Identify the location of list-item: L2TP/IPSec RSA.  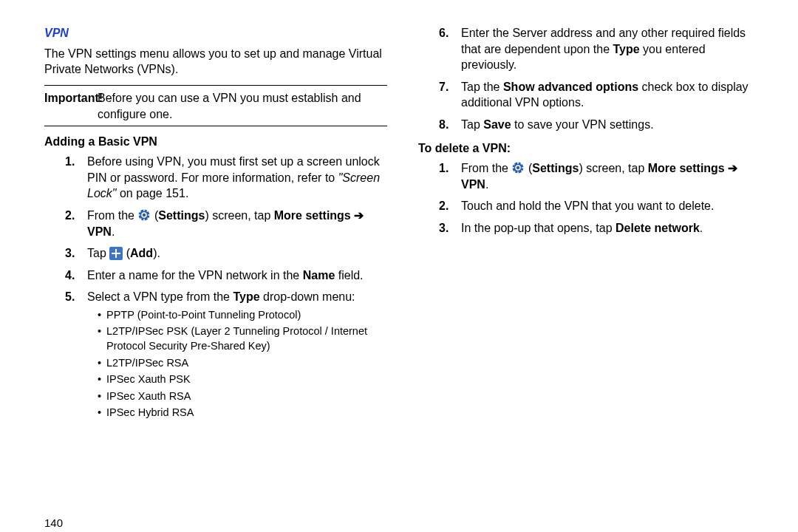
(242, 364).